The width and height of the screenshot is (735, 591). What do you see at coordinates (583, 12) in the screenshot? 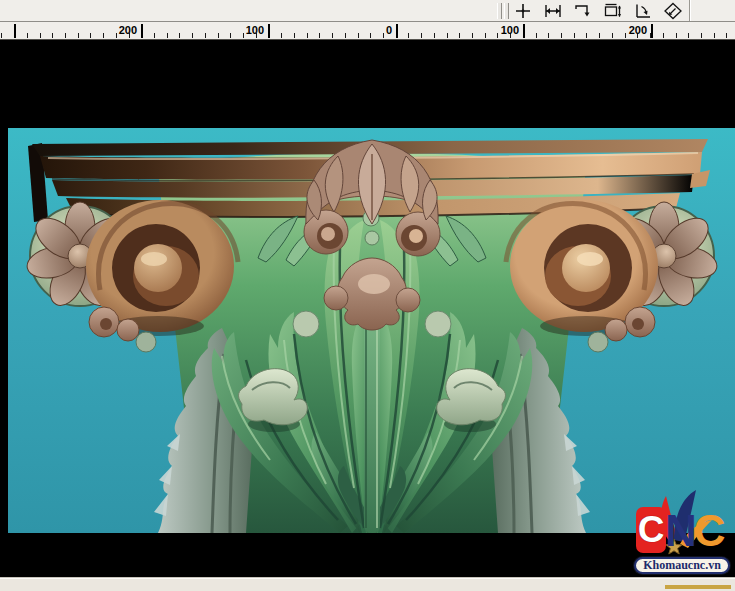
I see `polyline-distance-button` at bounding box center [583, 12].